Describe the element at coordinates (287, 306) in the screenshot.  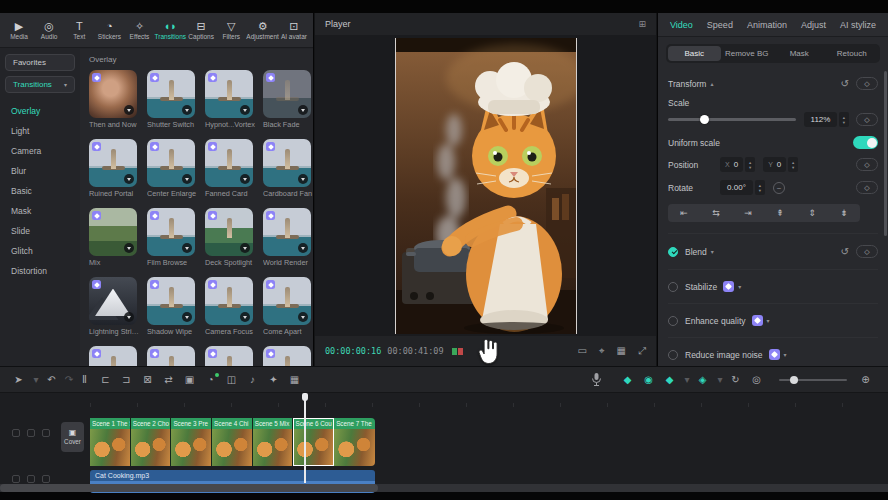
I see `transition-item: Come Apart` at that location.